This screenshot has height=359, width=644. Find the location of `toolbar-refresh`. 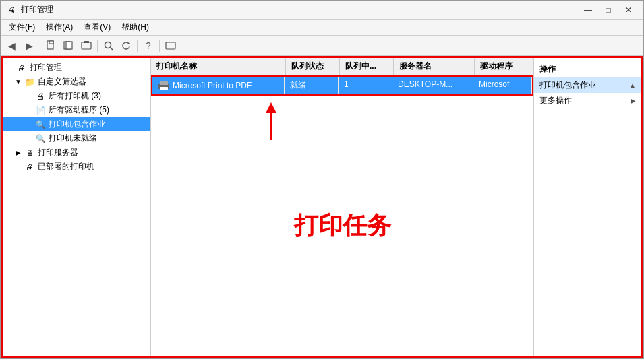

toolbar-refresh is located at coordinates (126, 46).